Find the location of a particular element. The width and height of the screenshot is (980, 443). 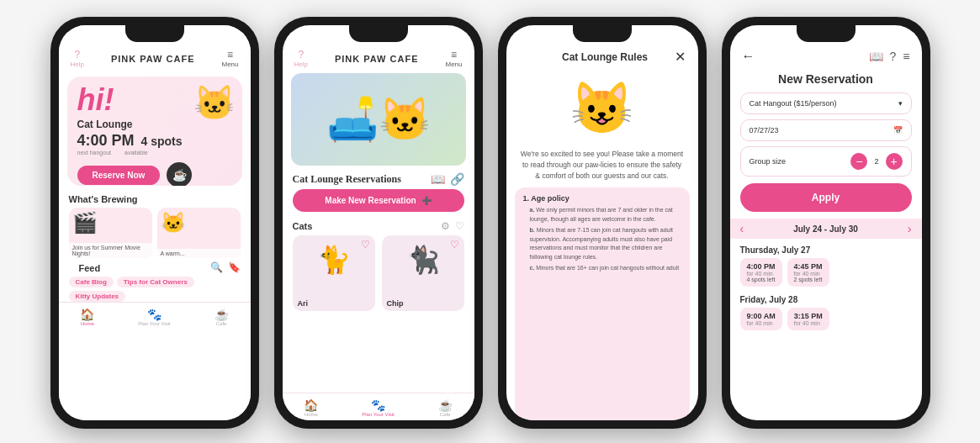

chevron-down-icon: ▾ is located at coordinates (900, 103).